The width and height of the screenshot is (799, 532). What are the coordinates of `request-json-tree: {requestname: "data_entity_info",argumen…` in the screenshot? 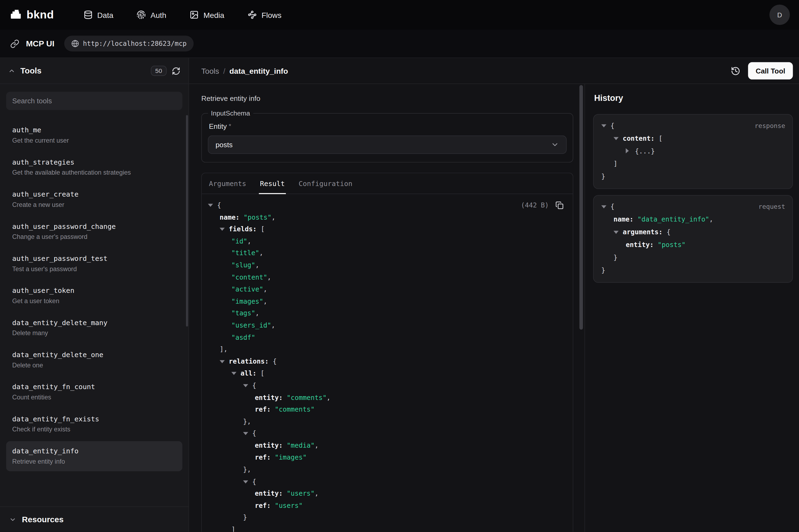 It's located at (693, 238).